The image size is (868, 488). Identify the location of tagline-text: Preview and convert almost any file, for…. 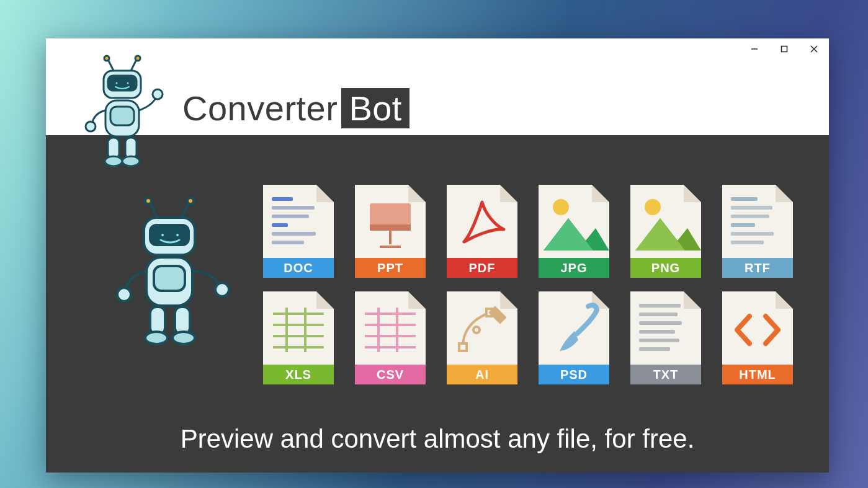
(437, 439).